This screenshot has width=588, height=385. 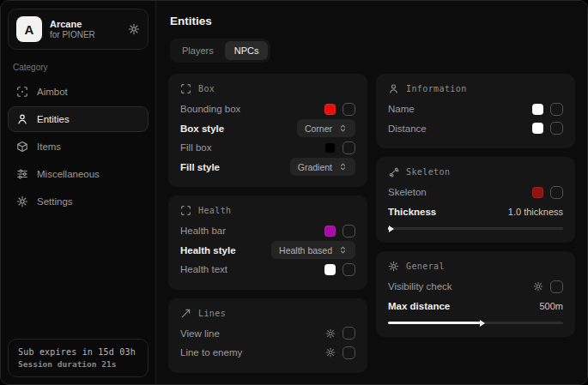 I want to click on app-header: A Arcane for PIONER, so click(x=78, y=29).